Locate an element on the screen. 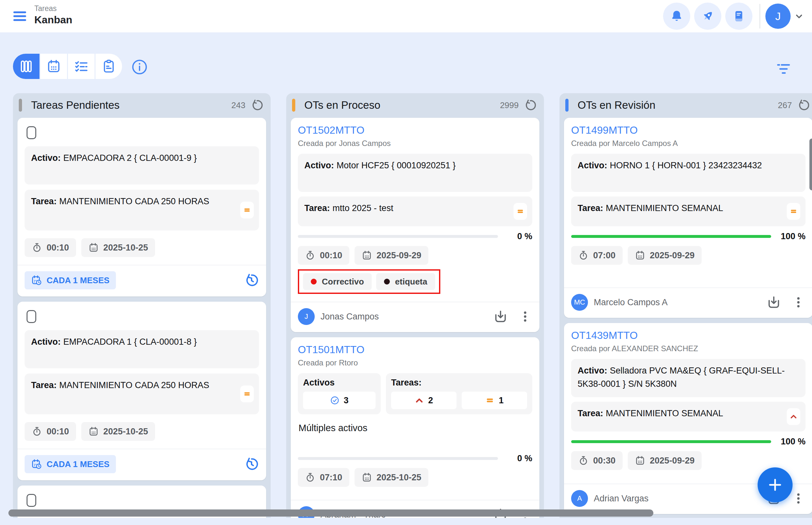 The height and width of the screenshot is (525, 812). horizontal-scrollbar is located at coordinates (331, 513).